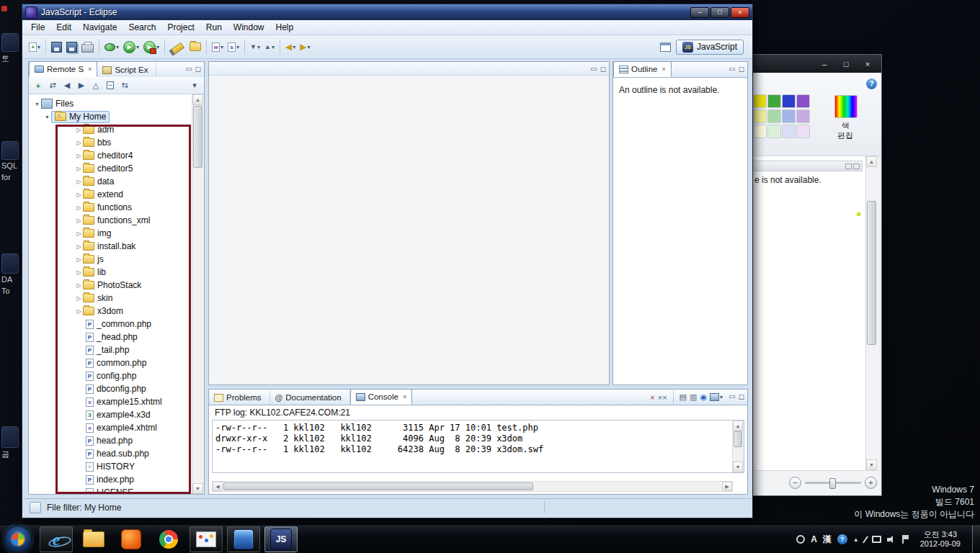  I want to click on tab-documentation: @Documentation, so click(310, 397).